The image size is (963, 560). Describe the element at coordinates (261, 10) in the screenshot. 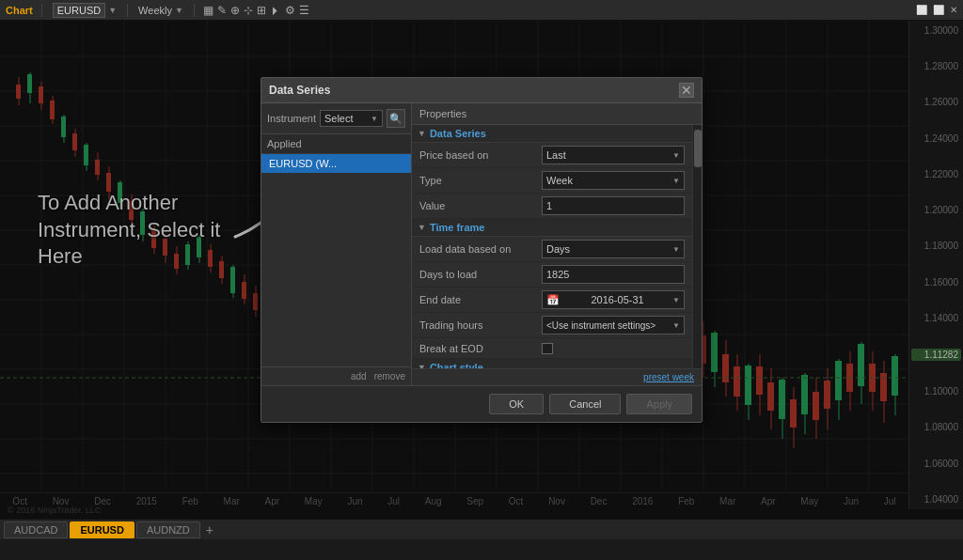

I see `crosshair-icon: ⊞` at that location.